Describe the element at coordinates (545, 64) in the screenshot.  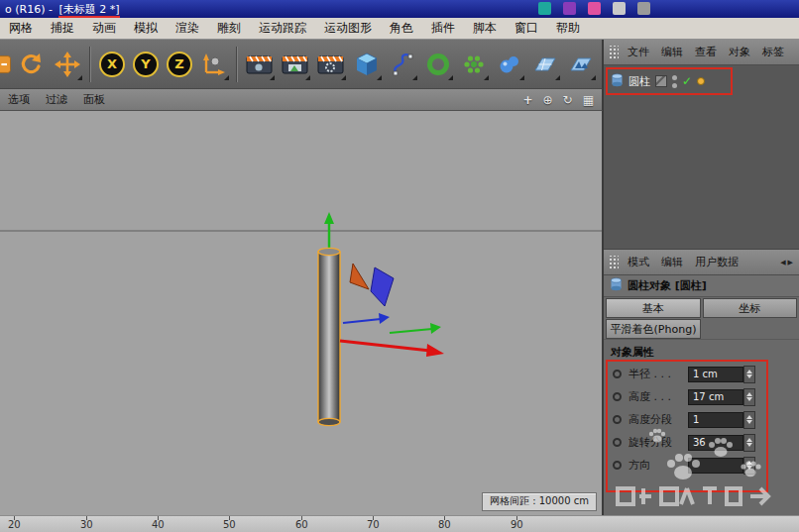
I see `floor-plane-icon` at that location.